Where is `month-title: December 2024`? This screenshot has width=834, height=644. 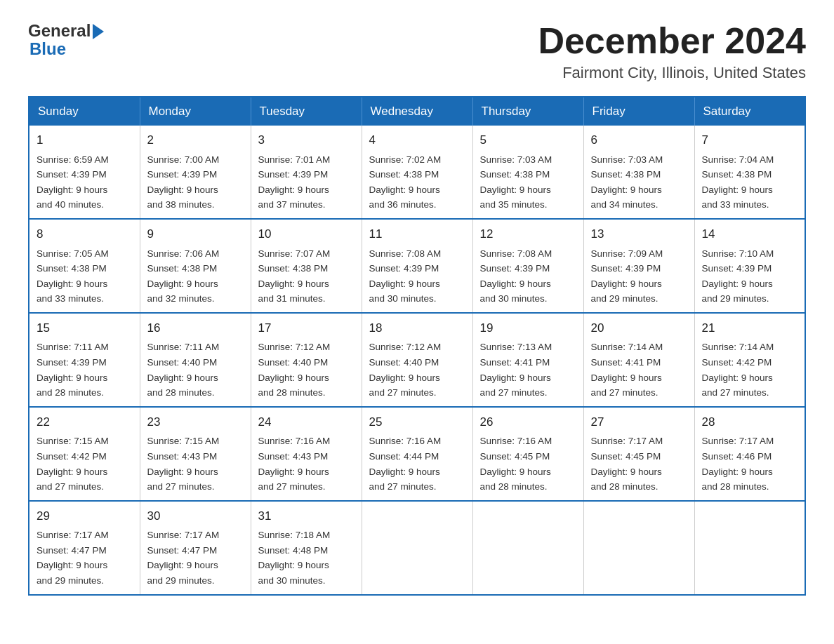
month-title: December 2024 is located at coordinates (672, 41).